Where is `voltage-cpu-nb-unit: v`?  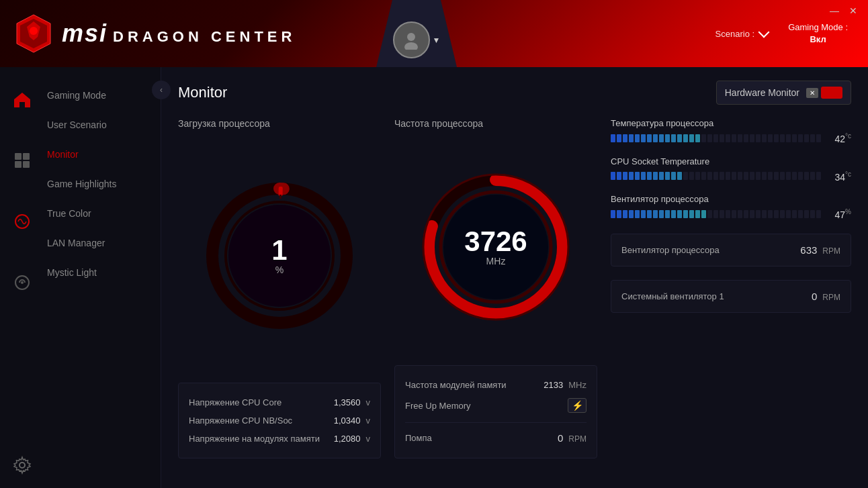 voltage-cpu-nb-unit: v is located at coordinates (368, 420).